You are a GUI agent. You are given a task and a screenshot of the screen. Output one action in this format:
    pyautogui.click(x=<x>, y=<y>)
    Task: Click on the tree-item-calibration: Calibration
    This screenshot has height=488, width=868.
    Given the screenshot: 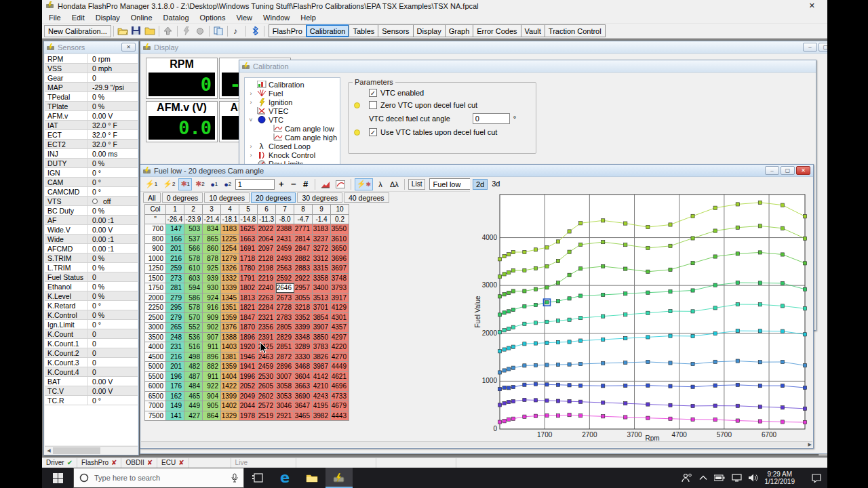 What is the action you would take?
    pyautogui.click(x=292, y=84)
    